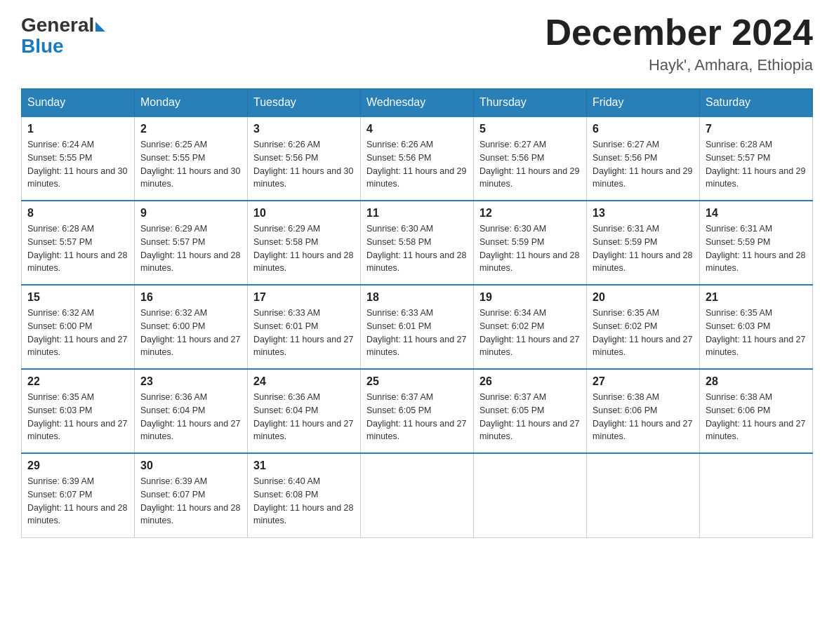 This screenshot has height=644, width=834. Describe the element at coordinates (530, 297) in the screenshot. I see `day-number: 19` at that location.